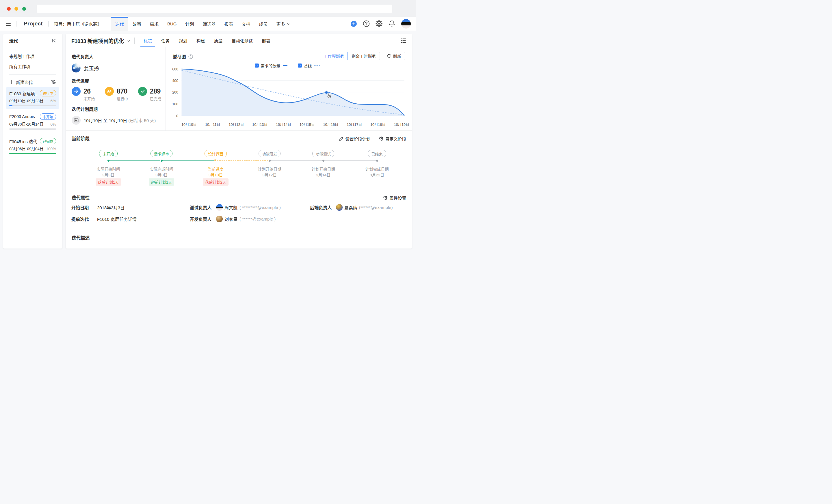  Describe the element at coordinates (177, 116) in the screenshot. I see `svg-text: 0` at that location.